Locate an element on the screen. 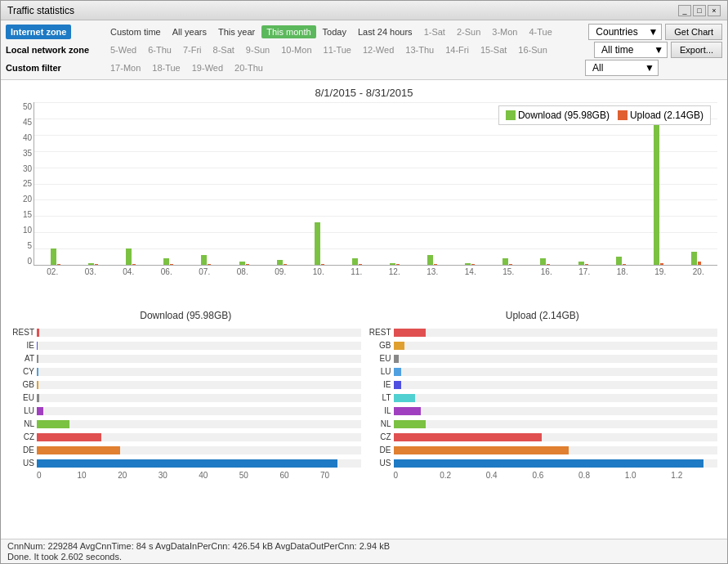  h-bar-row: US is located at coordinates (543, 463).